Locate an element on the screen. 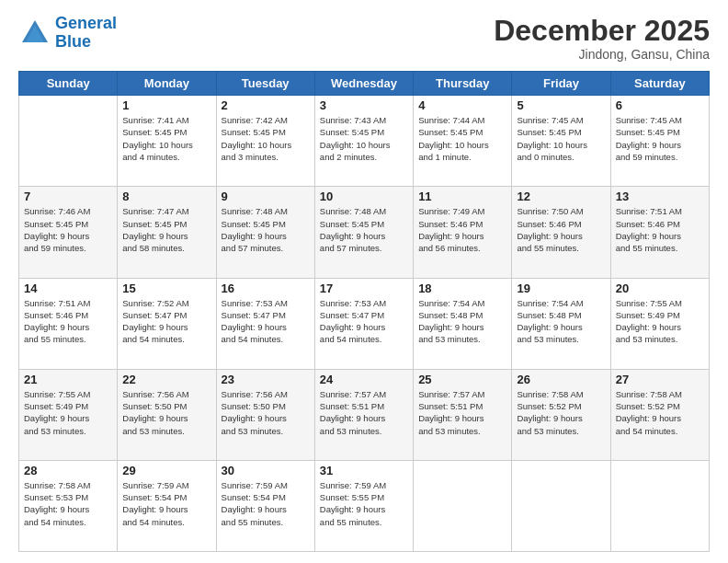 This screenshot has height=563, width=728. day-number: 26 is located at coordinates (561, 379).